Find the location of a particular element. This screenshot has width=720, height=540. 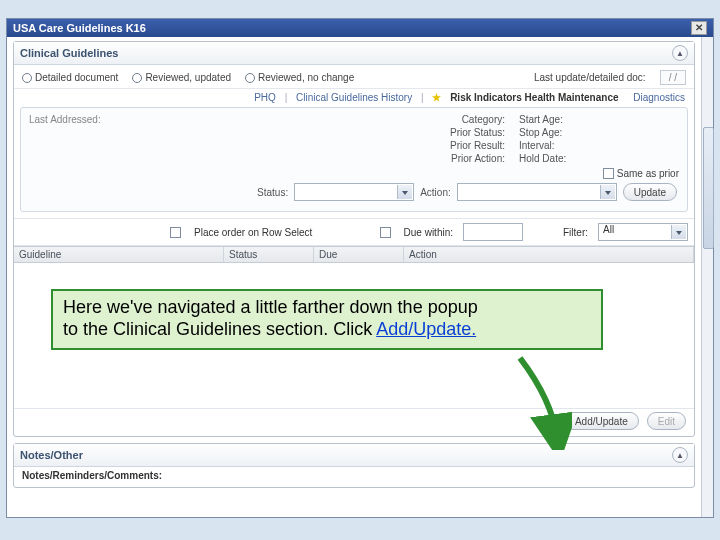

same-as-prior-checkbox is located at coordinates (608, 174).